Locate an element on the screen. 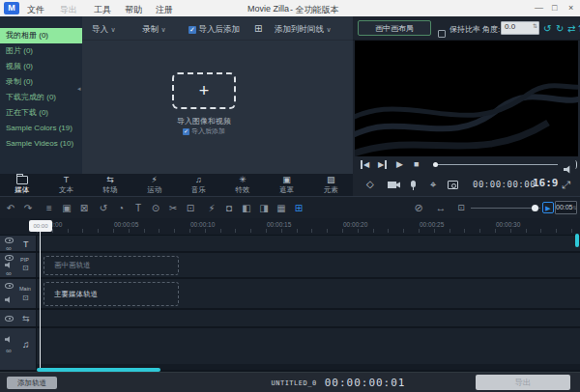  text-tool-icon: T is located at coordinates (138, 209).